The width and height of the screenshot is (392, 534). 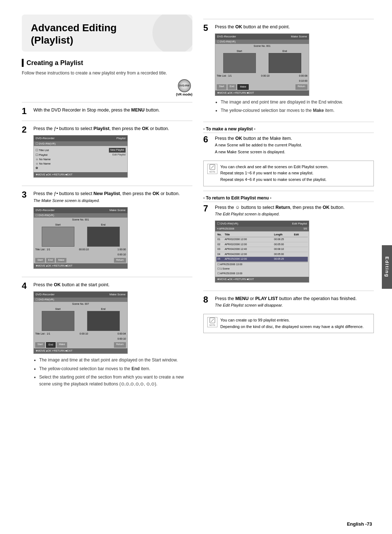 I want to click on ms-buttons-3: Start End Make Return, so click(x=262, y=87).